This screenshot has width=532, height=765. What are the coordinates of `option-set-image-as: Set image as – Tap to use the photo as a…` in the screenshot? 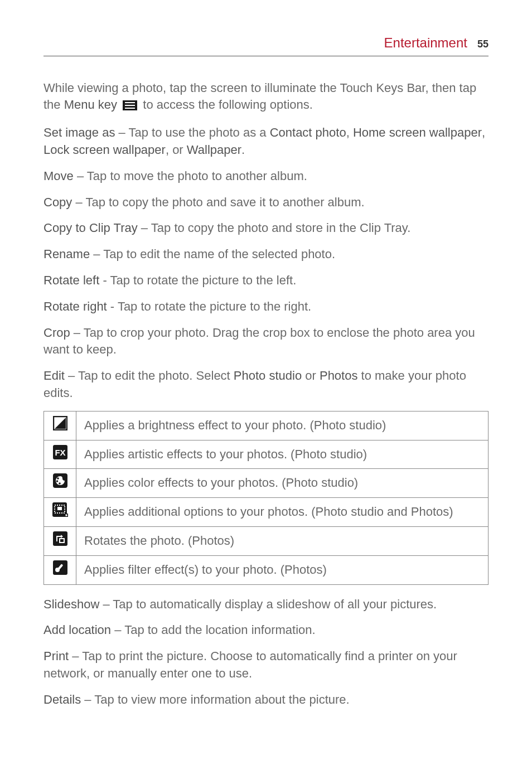 It's located at (266, 142).